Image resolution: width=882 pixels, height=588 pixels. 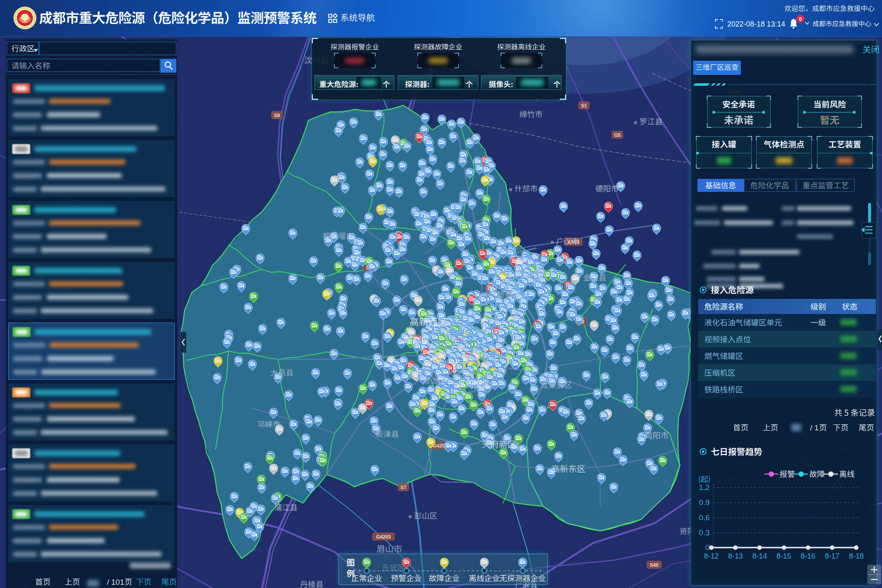 What do you see at coordinates (277, 116) in the screenshot?
I see `svg-text: S9` at bounding box center [277, 116].